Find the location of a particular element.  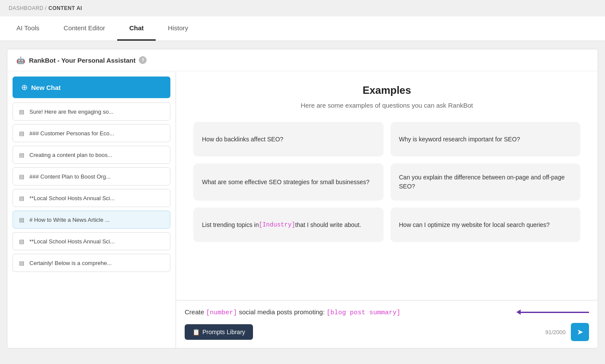

example-card-text: How do backlinks affect SEO? is located at coordinates (243, 139).